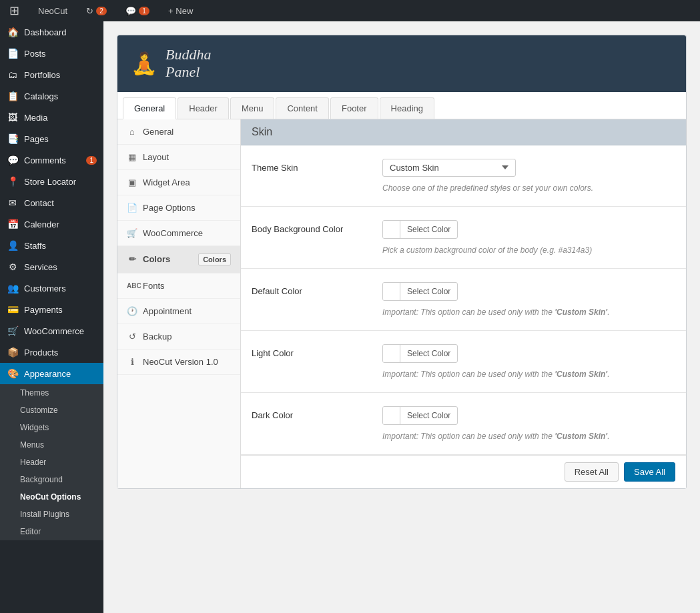 The width and height of the screenshot is (700, 613). I want to click on sidebar-item-staffs: 👤 Staffs, so click(52, 245).